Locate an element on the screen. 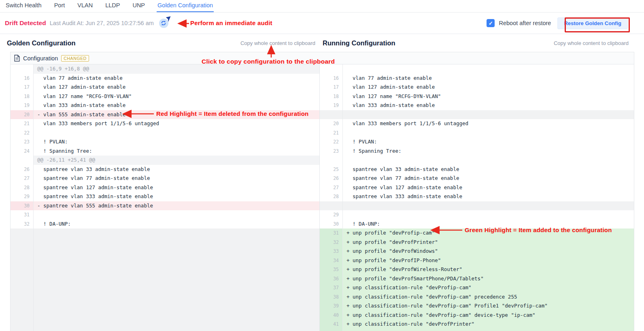 The width and height of the screenshot is (644, 331). context-line: 19 vlan 333 admin-state enable is located at coordinates (165, 105).